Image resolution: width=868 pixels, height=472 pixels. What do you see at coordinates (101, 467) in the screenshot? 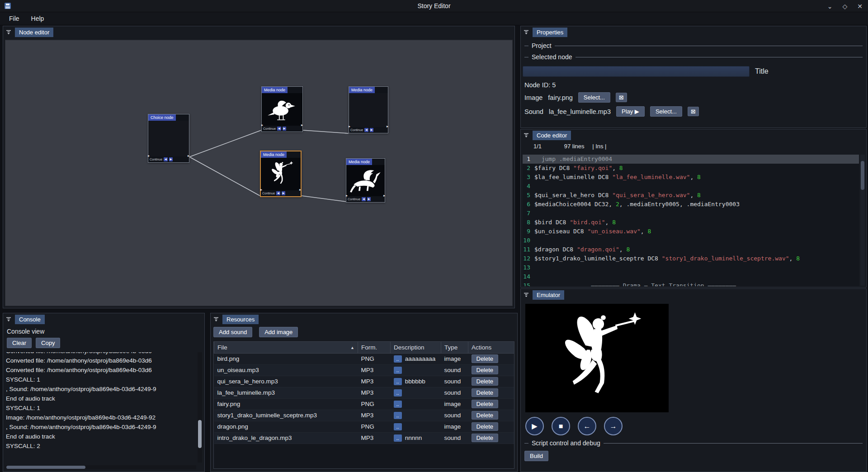
I see `console-horizontal-scrollbar` at bounding box center [101, 467].